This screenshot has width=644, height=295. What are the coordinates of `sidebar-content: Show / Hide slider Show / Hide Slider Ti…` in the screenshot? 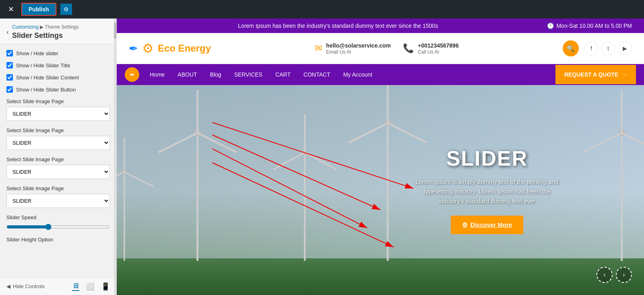 It's located at (58, 161).